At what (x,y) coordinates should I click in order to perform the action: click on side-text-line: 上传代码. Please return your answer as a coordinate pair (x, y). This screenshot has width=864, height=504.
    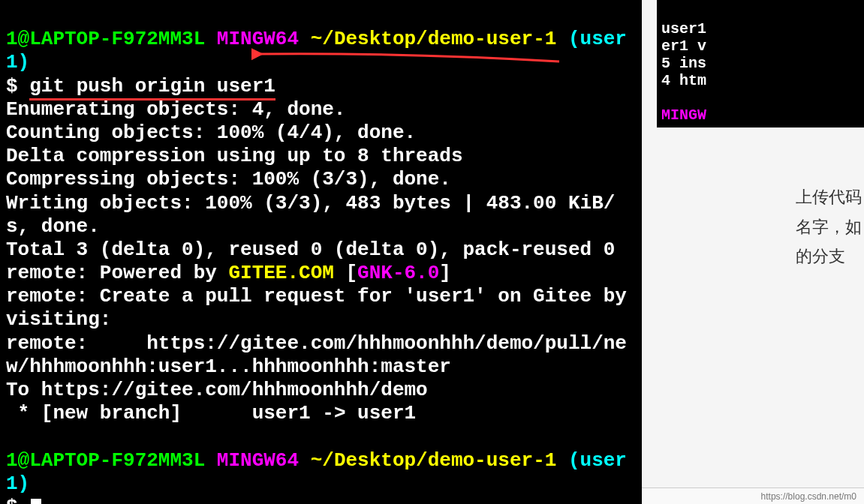
    Looking at the image, I should click on (829, 197).